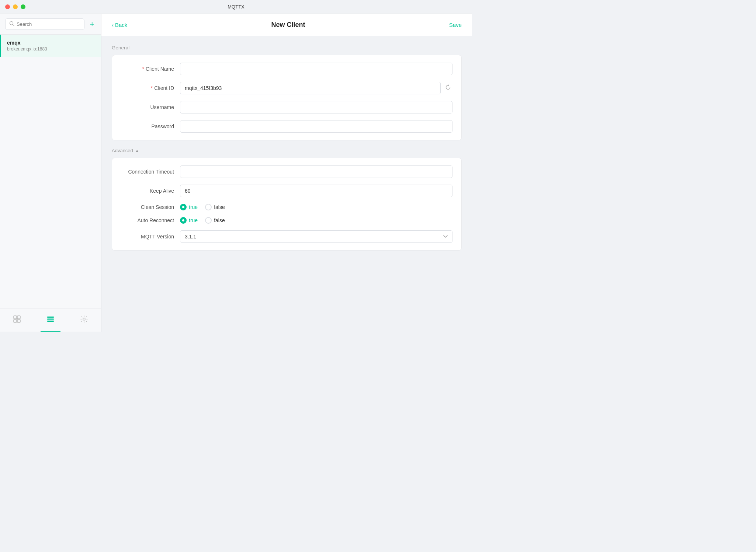 This screenshot has width=756, height=552. I want to click on subscriptions-icon, so click(51, 320).